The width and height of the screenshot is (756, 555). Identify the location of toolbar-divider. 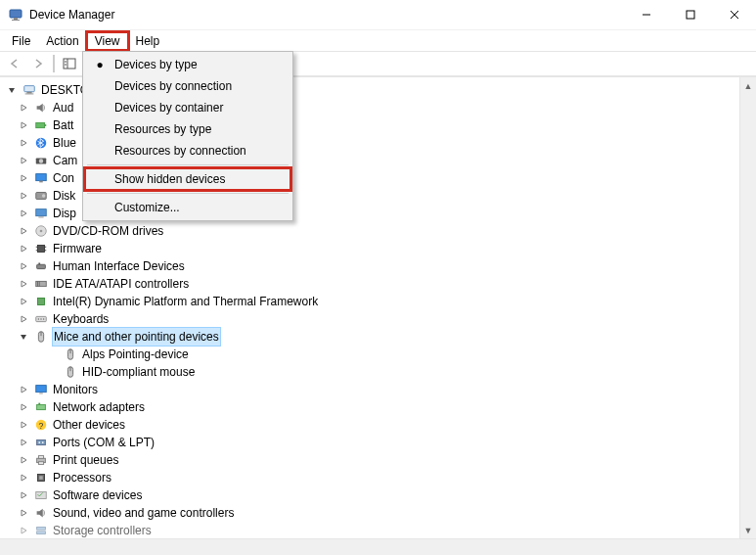
(54, 64).